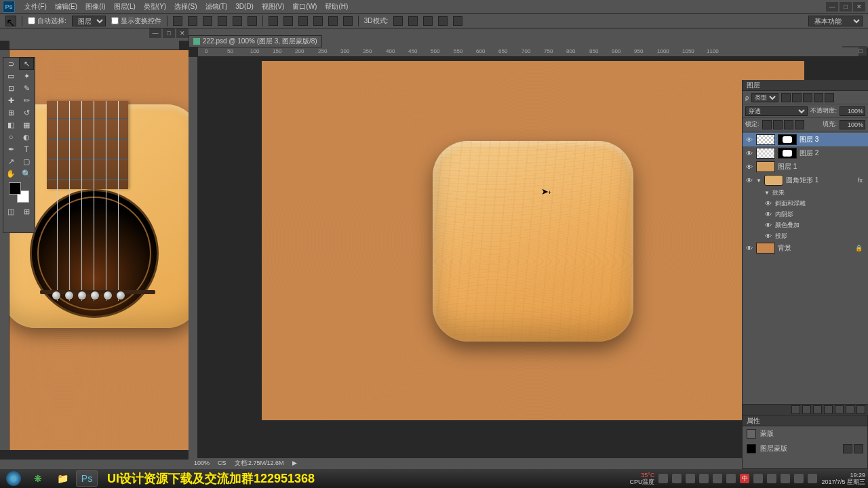  Describe the element at coordinates (95, 7) in the screenshot. I see `menu-image: 图像(I)` at that location.